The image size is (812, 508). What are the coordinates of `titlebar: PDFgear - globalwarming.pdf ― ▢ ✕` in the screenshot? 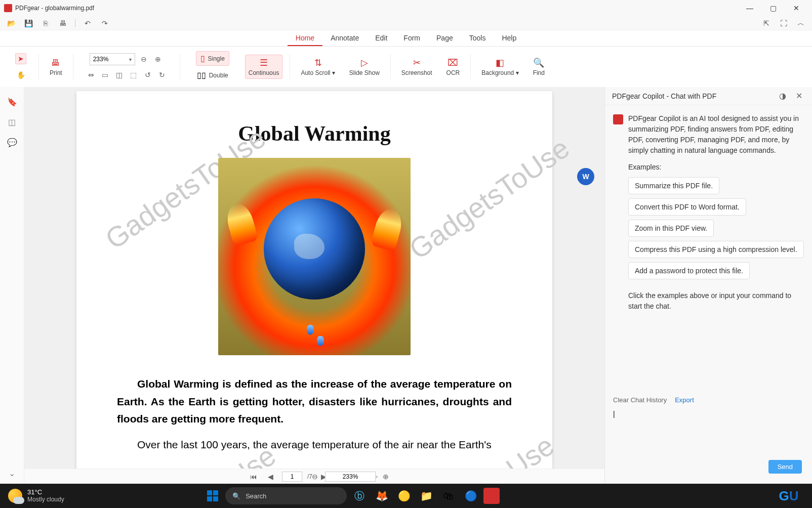 It's located at (406, 8).